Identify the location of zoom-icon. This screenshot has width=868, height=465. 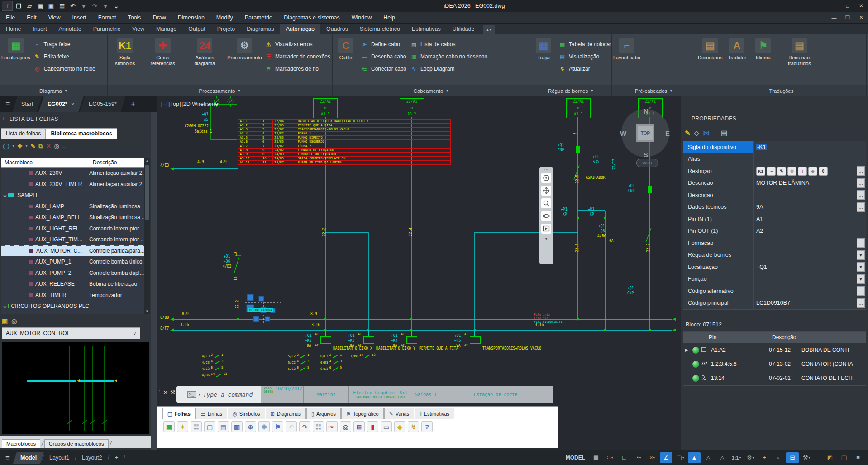
(546, 203).